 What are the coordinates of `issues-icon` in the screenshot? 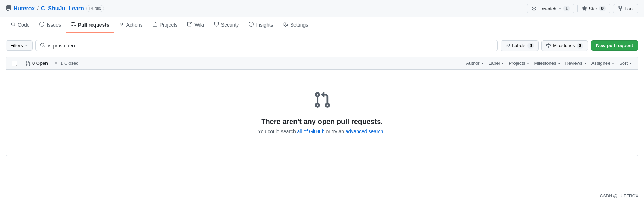 It's located at (42, 25).